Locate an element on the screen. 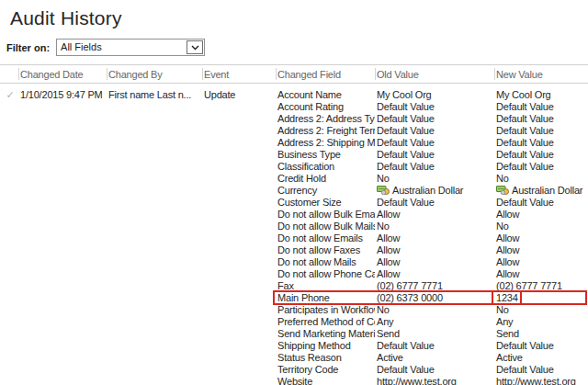 Image resolution: width=588 pixels, height=385 pixels. changed-field-cell: Status Reason is located at coordinates (325, 358).